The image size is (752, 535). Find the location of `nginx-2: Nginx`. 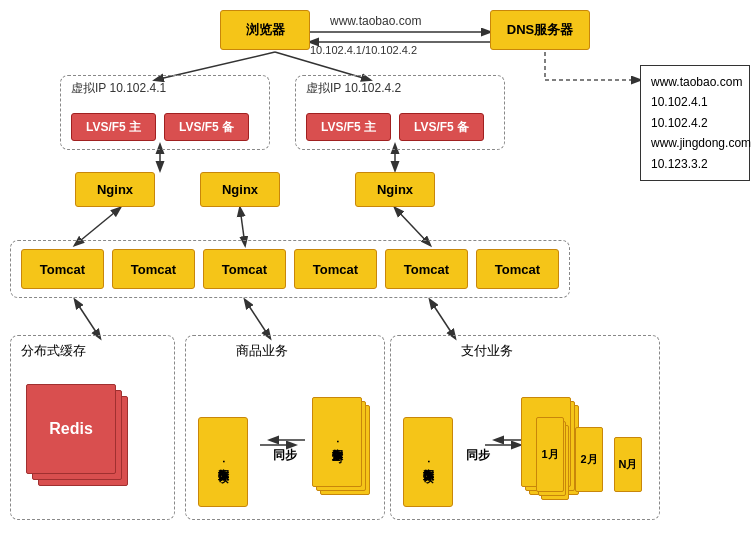

nginx-2: Nginx is located at coordinates (240, 190).